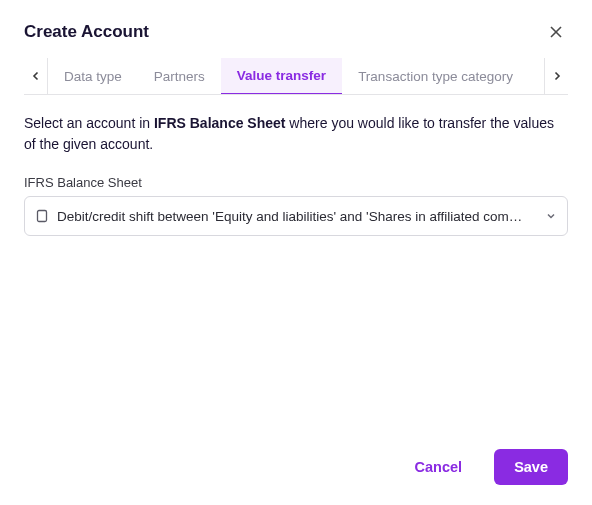  What do you see at coordinates (296, 462) in the screenshot?
I see `dialog-footer: Cancel Save` at bounding box center [296, 462].